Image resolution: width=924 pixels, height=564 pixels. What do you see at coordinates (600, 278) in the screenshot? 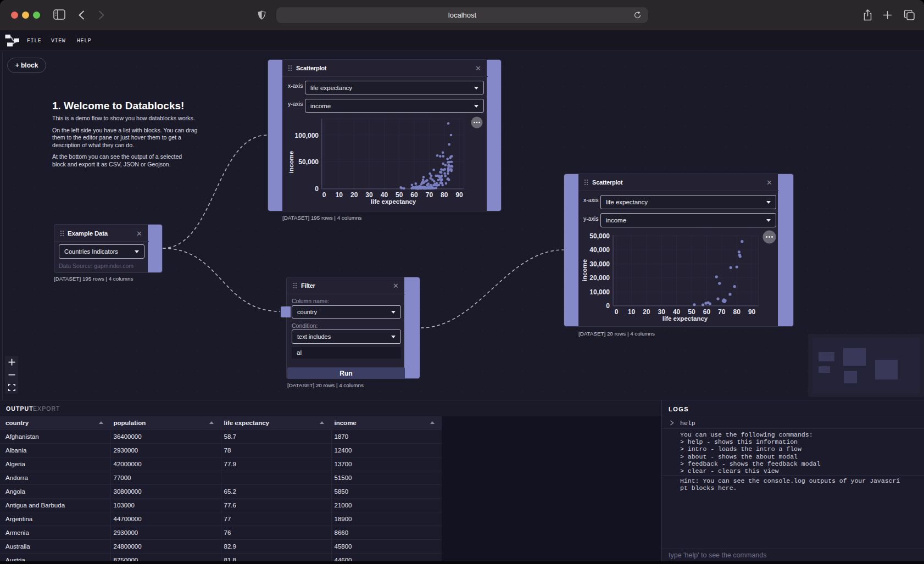
I see `svg-text: 20,000` at bounding box center [600, 278].